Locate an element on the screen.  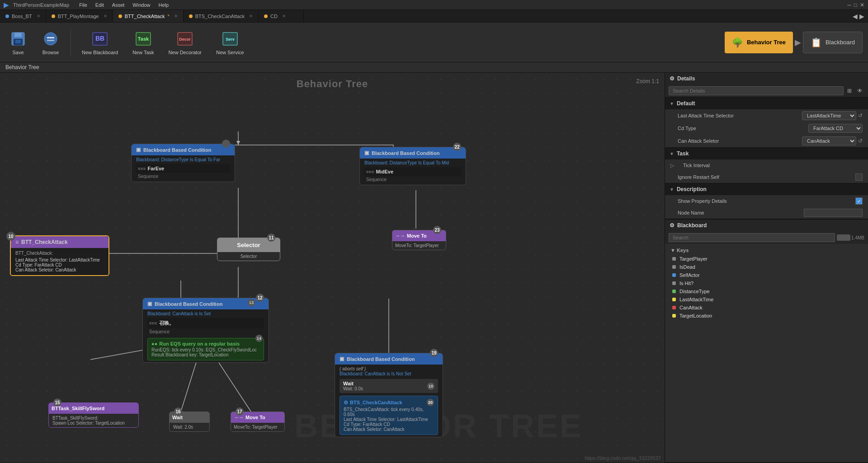
svg-text: Task is located at coordinates (144, 39).